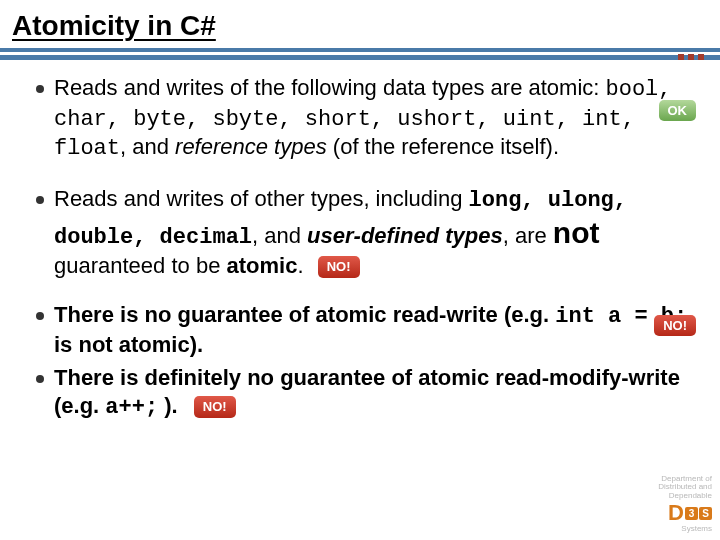  I want to click on bullet-1: Reads and writes of the following data t…, so click(363, 118).